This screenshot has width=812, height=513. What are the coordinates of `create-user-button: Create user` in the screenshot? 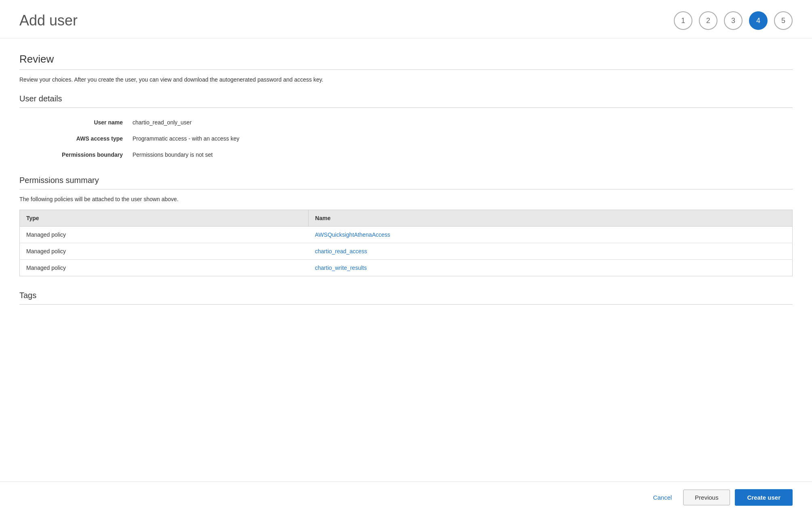 It's located at (764, 498).